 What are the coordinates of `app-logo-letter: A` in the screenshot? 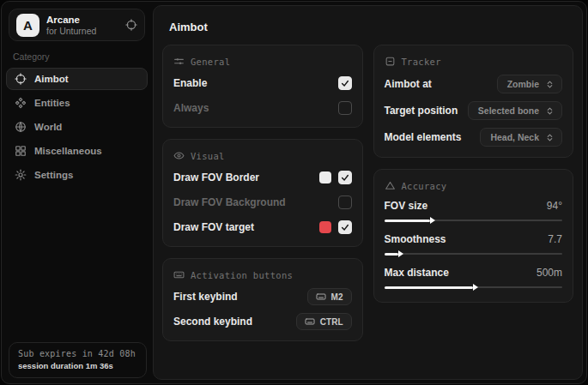 It's located at (27, 26).